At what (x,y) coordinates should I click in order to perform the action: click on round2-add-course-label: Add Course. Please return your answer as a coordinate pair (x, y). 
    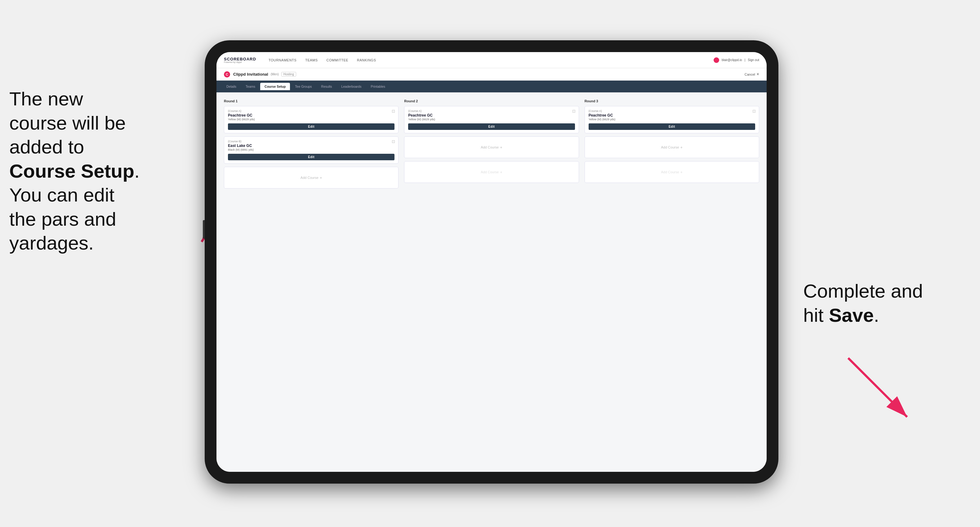
    Looking at the image, I should click on (490, 147).